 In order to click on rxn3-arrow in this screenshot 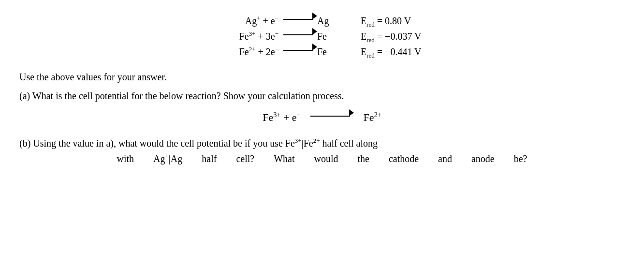, I will do `click(298, 52)`.